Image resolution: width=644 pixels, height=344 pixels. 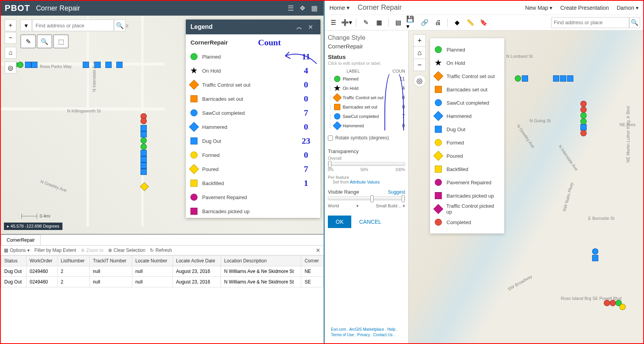 I want to click on column-header: Corner, so click(x=312, y=261).